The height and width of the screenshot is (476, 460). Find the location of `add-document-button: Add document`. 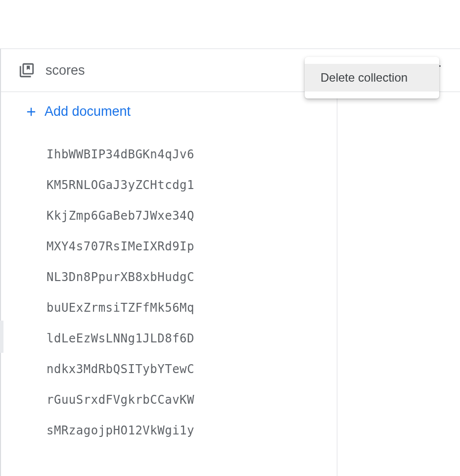

add-document-button: Add document is located at coordinates (168, 112).